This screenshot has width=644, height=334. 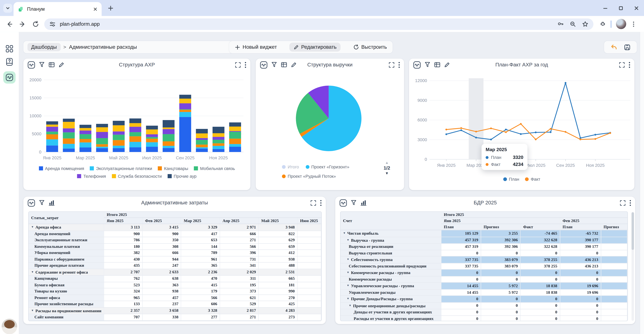 I want to click on url-bar: plan-platform.app, so click(x=319, y=24).